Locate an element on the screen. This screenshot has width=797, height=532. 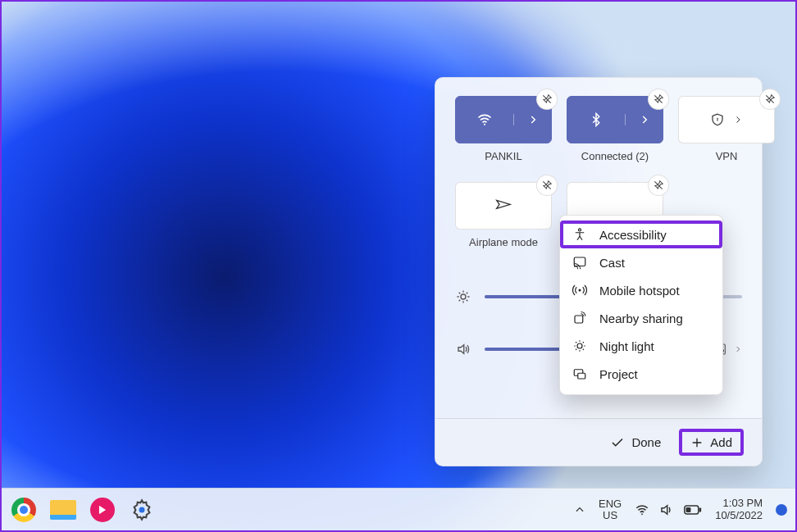
popup-item-label: Project is located at coordinates (618, 374).